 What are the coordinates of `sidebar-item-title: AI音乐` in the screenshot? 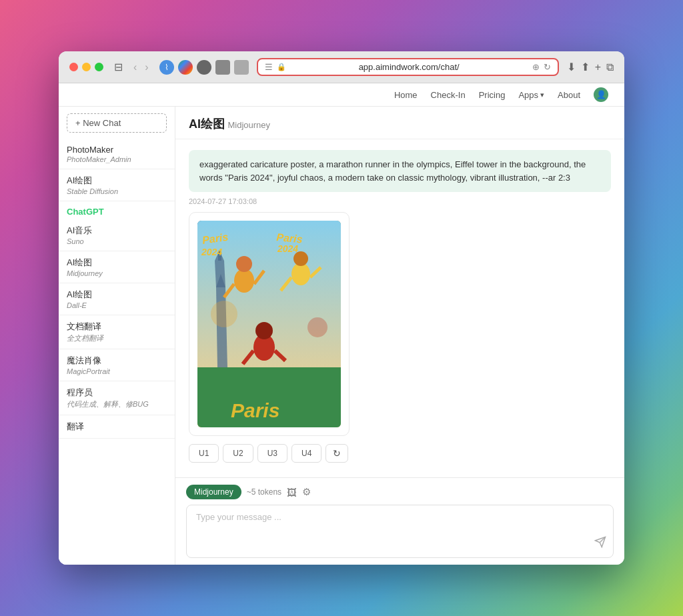 It's located at (117, 231).